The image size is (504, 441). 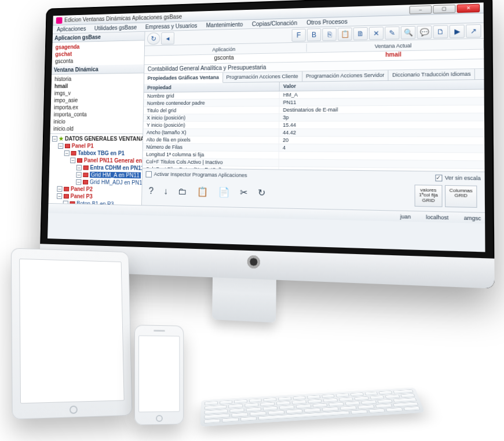 I want to click on dyn-item: inicio, so click(x=97, y=122).